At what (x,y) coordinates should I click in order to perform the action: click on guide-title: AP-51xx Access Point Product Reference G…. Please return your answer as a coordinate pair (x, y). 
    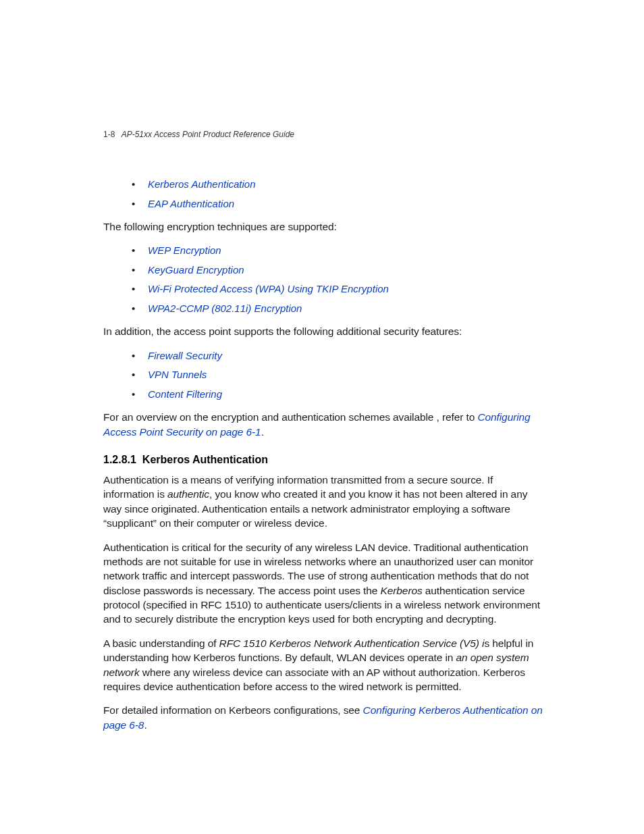
    Looking at the image, I should click on (208, 134).